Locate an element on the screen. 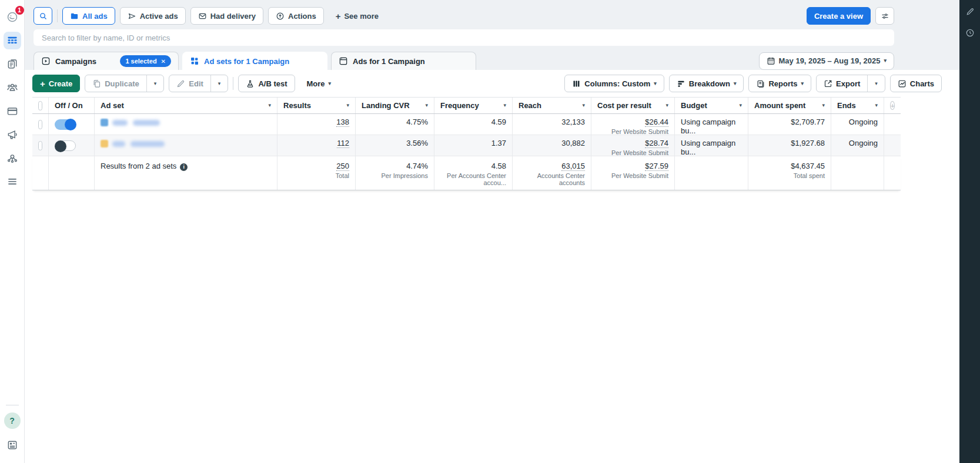 The image size is (980, 463). history-panel-button is located at coordinates (970, 33).